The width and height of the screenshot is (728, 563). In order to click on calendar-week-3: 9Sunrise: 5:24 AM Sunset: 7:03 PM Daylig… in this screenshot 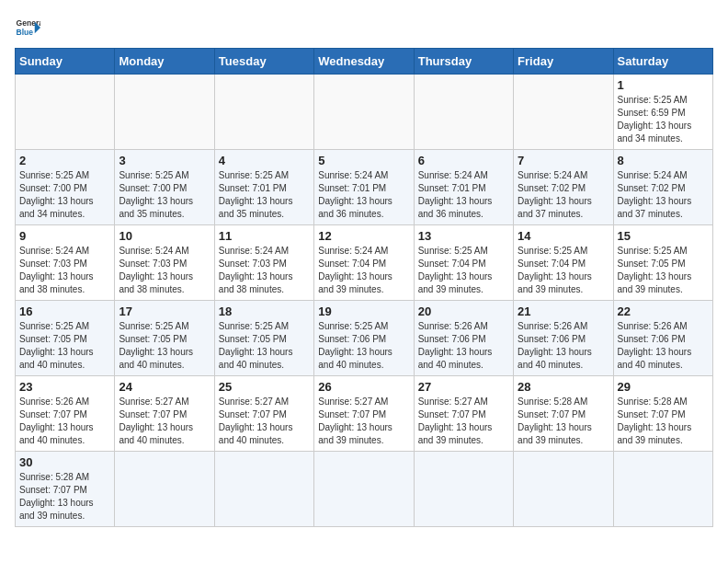, I will do `click(364, 263)`.